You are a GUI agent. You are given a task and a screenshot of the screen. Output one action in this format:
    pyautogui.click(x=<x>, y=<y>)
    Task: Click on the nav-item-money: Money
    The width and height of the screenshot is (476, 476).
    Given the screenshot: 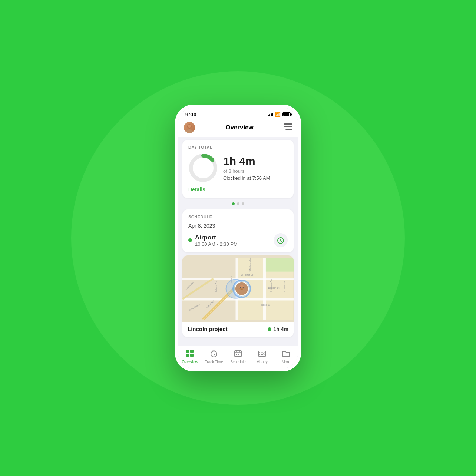 What is the action you would take?
    pyautogui.click(x=262, y=357)
    